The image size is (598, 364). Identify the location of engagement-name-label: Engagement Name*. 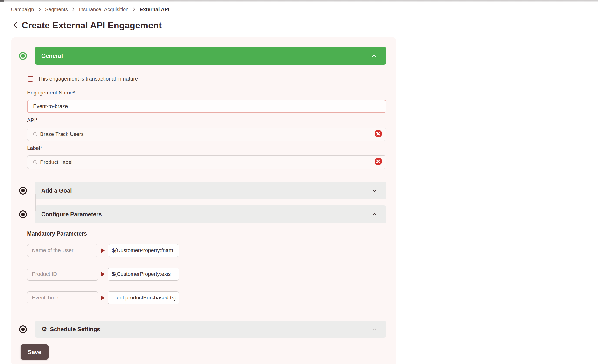
(207, 93).